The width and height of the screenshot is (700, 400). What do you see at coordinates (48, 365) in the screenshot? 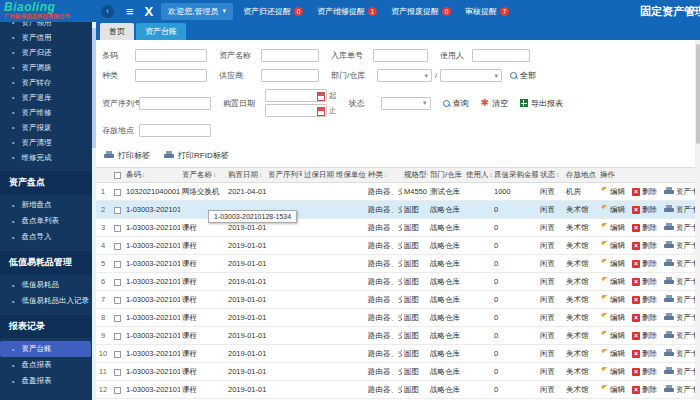
I see `sidebar-item: •盘点报表` at bounding box center [48, 365].